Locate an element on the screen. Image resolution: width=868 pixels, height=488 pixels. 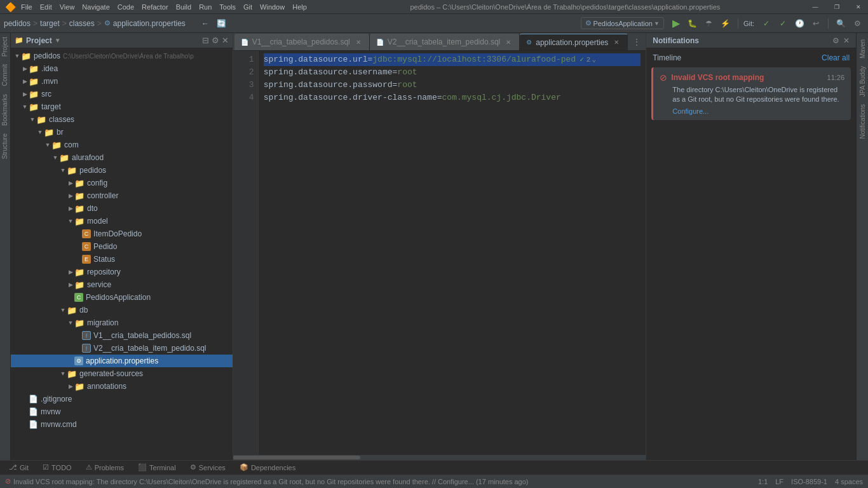
coverage-button: ☂ is located at coordinates (709, 24).